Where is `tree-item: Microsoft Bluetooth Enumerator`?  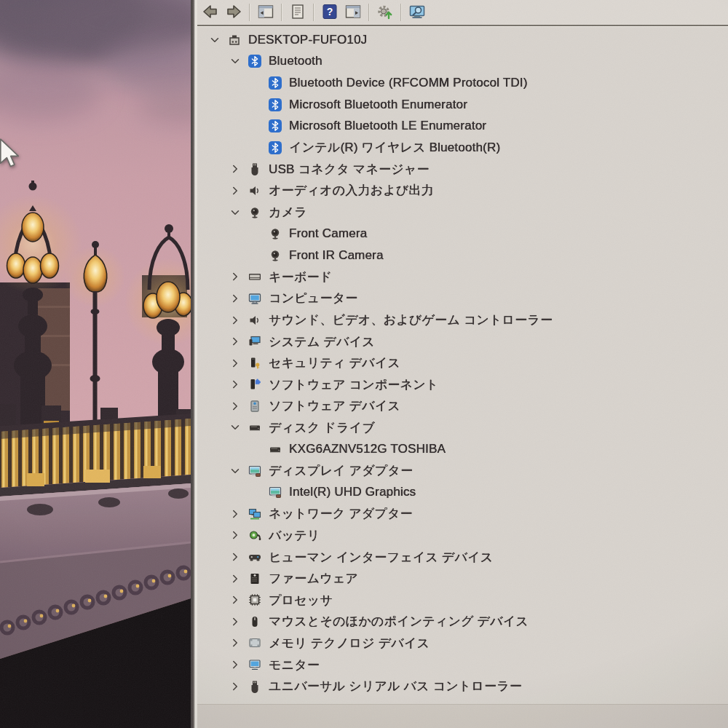
tree-item: Microsoft Bluetooth Enumerator is located at coordinates (463, 105).